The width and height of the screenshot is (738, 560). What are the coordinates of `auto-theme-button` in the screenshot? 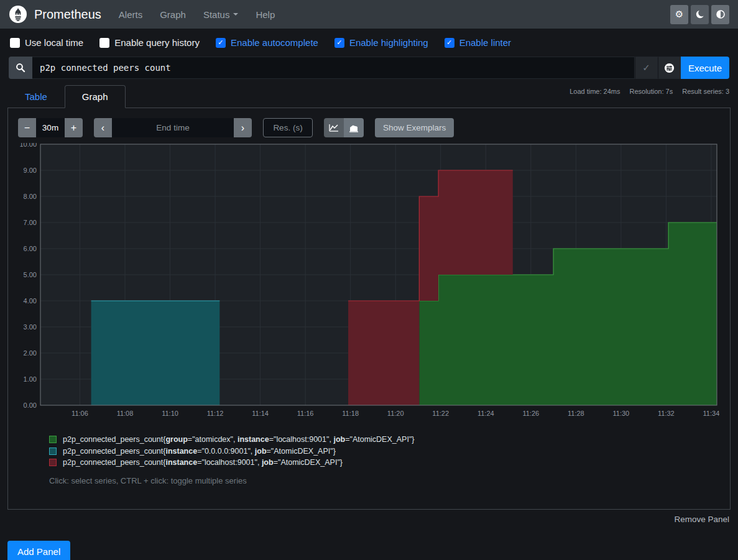 It's located at (720, 15).